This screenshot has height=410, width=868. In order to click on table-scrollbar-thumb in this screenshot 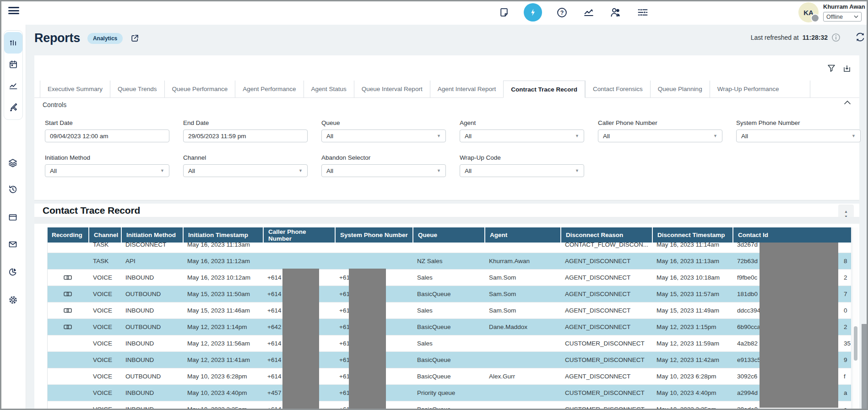, I will do `click(856, 343)`.